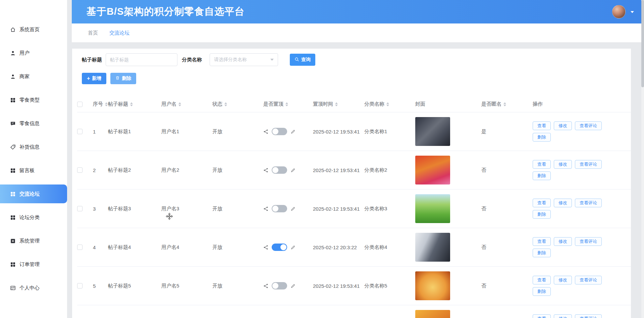 The height and width of the screenshot is (318, 644). Describe the element at coordinates (34, 30) in the screenshot. I see `sidebar-item-0: 系统首页` at that location.